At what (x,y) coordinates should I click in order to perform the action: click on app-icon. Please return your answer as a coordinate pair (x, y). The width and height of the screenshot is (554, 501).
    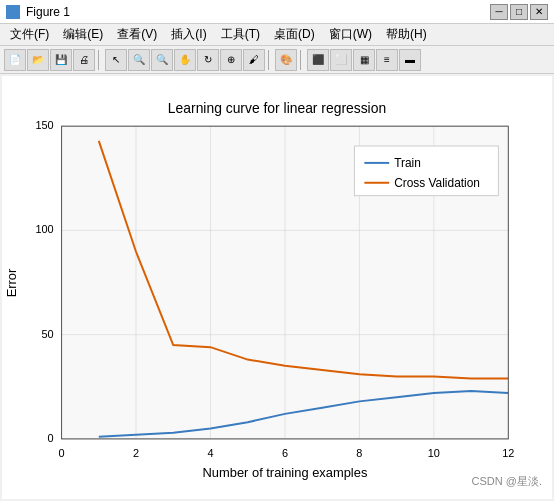
    Looking at the image, I should click on (13, 12).